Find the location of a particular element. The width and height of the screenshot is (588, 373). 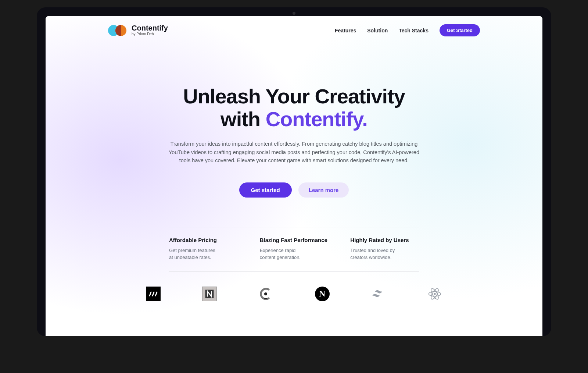

feature-pricing: Affordable Pricing Get premium features … is located at coordinates (204, 249).